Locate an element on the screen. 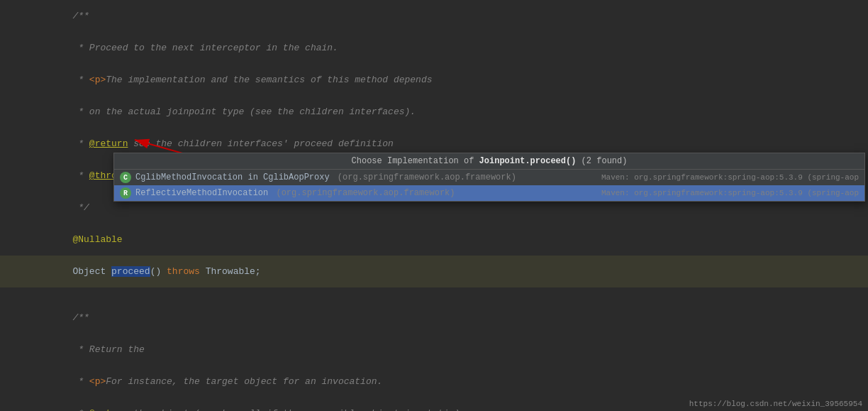 This screenshot has width=868, height=411. comment-text-11: /** is located at coordinates (81, 318).